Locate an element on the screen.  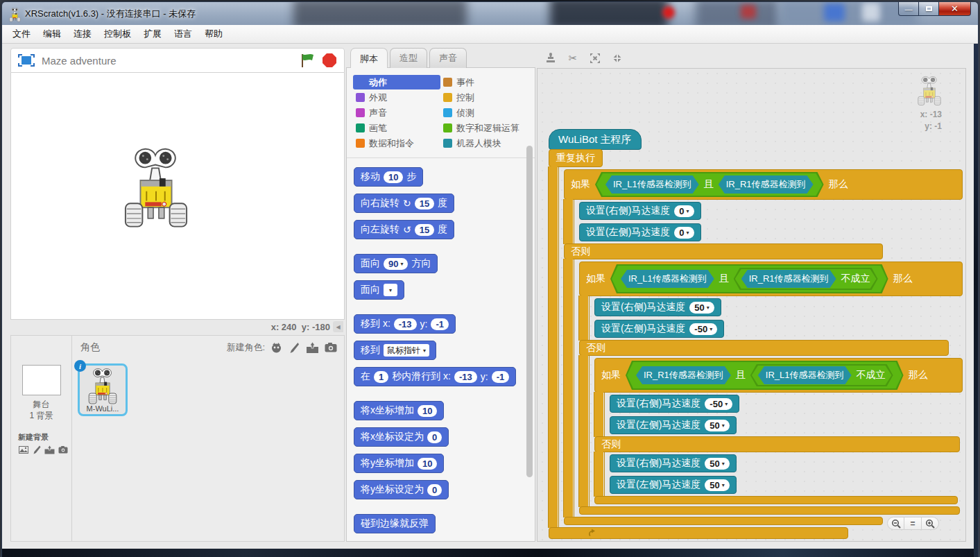
menu-item: 控制板 is located at coordinates (118, 34).